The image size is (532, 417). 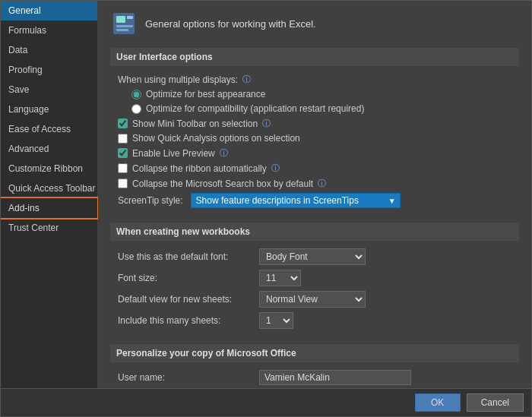 What do you see at coordinates (49, 109) in the screenshot?
I see `sidebar-item-language: Language` at bounding box center [49, 109].